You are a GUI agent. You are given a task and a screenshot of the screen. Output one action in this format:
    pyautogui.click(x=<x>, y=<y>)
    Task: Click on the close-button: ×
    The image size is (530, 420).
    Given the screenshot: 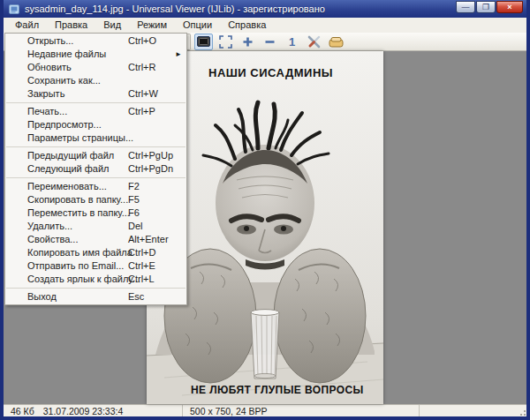 What is the action you would take?
    pyautogui.click(x=510, y=7)
    